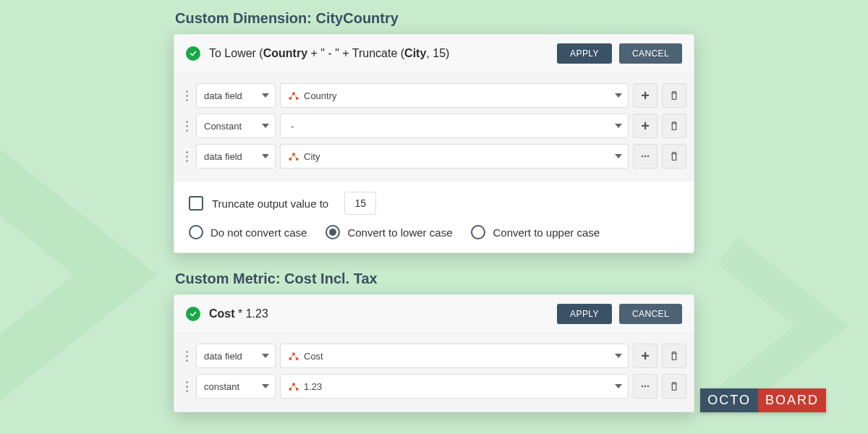 This screenshot has width=868, height=434. I want to click on case-radio-lower: Convert to lower case, so click(389, 232).